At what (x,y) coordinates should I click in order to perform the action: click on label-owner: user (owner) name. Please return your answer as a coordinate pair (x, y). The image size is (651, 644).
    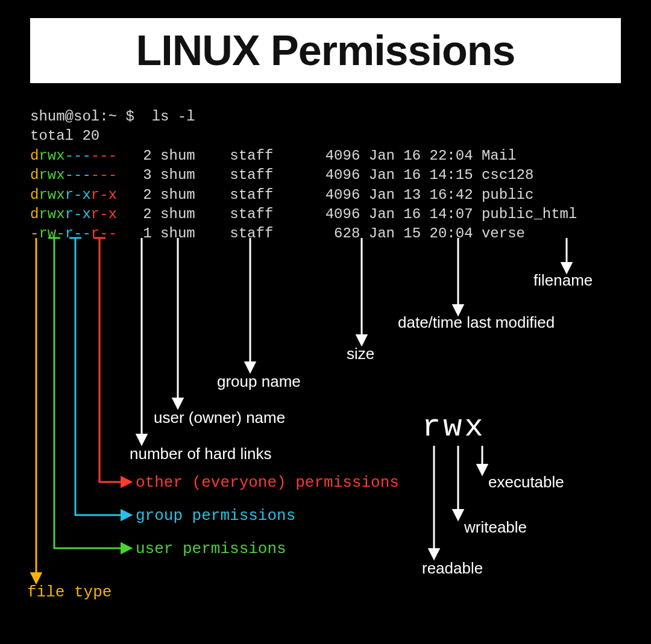
    Looking at the image, I should click on (219, 418).